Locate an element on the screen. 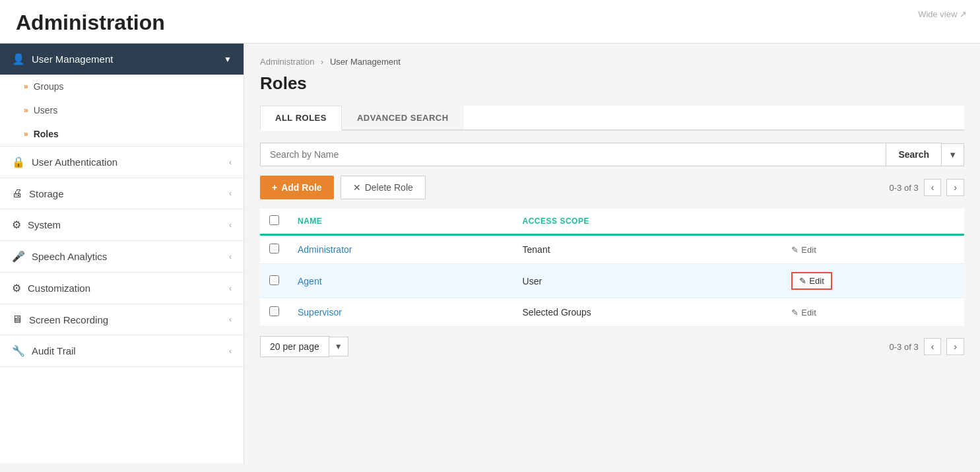 The image size is (980, 472). tab-all-roles: ALL ROLES is located at coordinates (301, 118).